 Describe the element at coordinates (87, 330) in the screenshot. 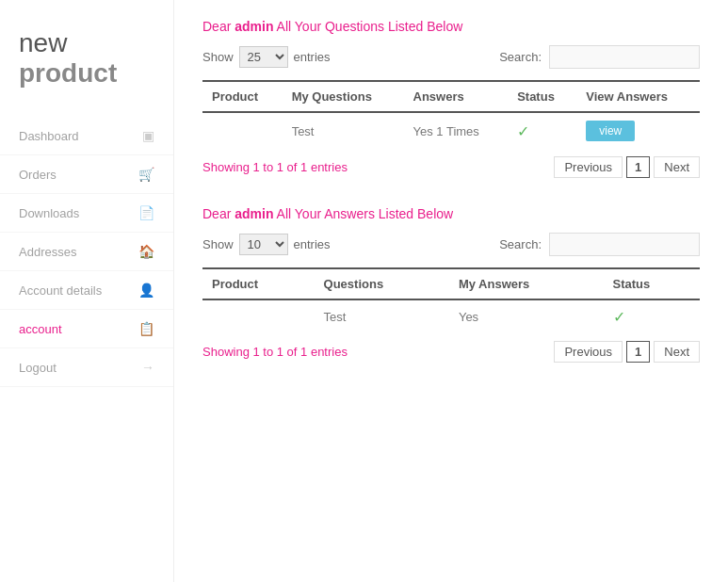

I see `sidebar-item-account: account 📋` at that location.